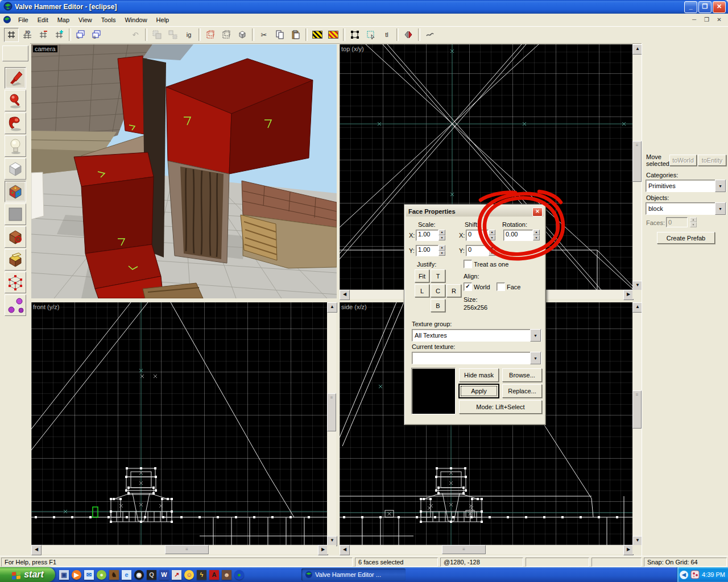 Image resolution: width=728 pixels, height=582 pixels. I want to click on objects-select: block ▼, so click(686, 209).